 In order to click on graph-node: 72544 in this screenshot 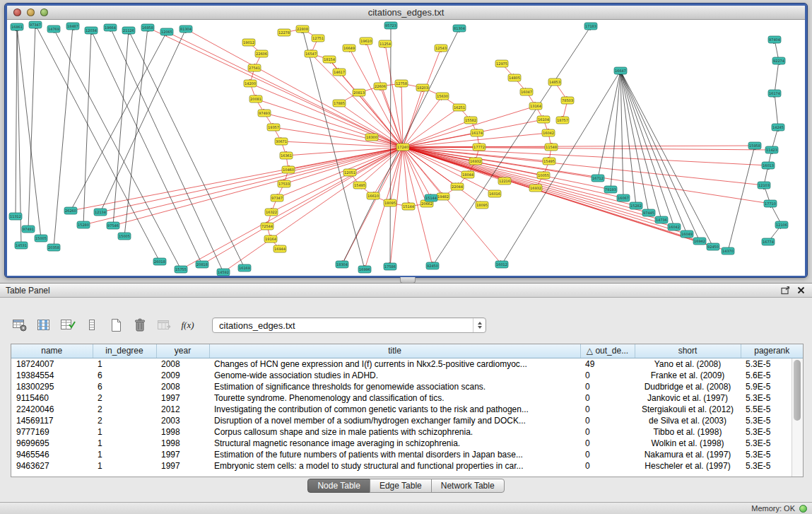, I will do `click(267, 226)`.